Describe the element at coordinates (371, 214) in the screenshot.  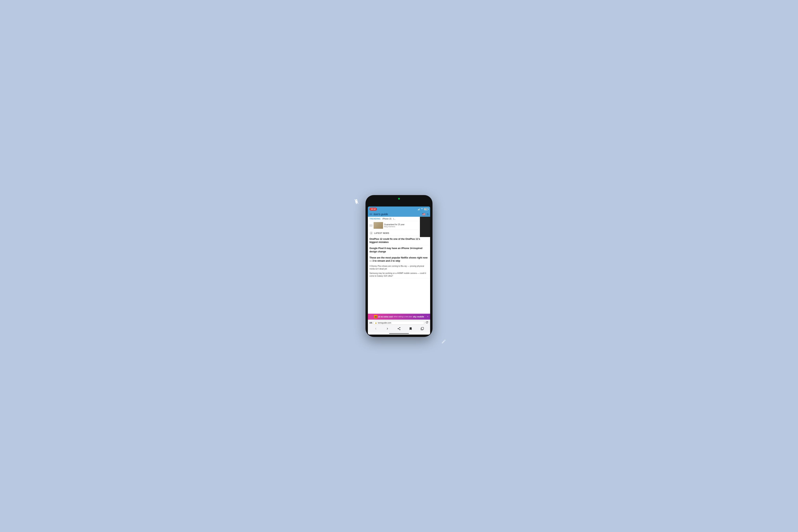
I see `hamburger-menu-icon` at that location.